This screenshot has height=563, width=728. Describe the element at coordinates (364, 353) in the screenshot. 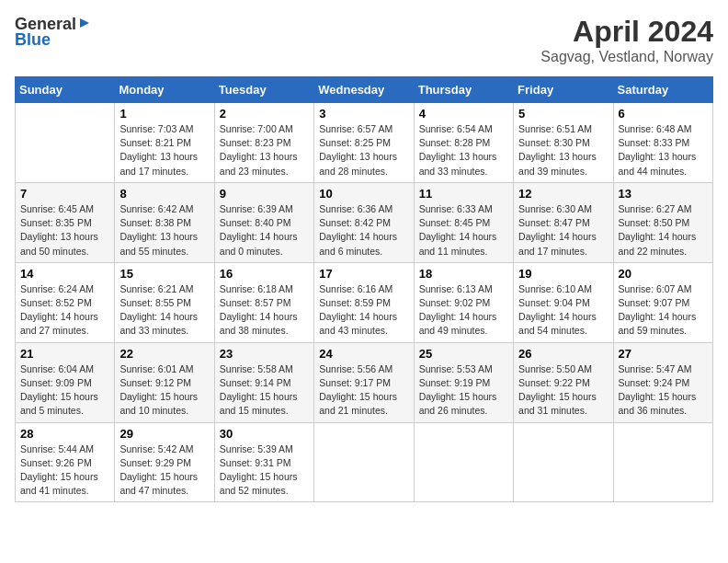

I see `day-number: 24` at that location.